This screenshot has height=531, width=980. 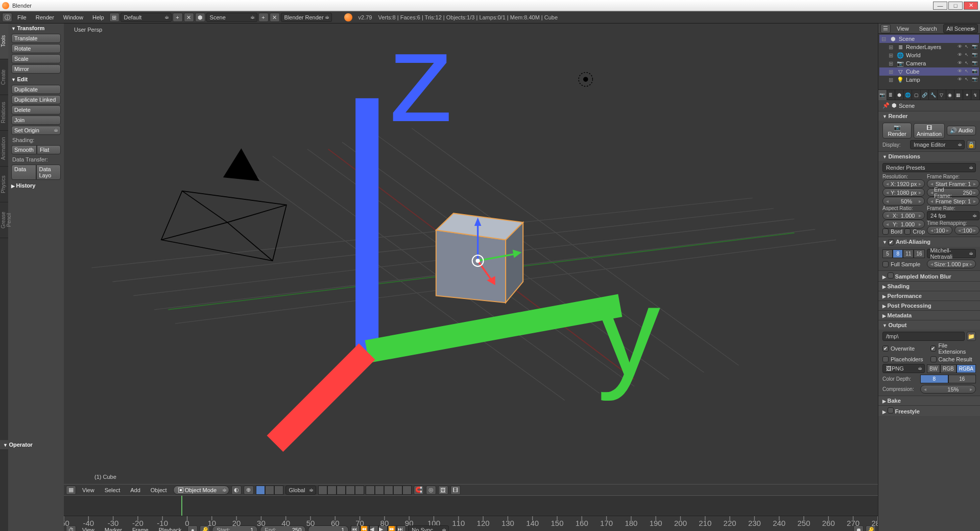 What do you see at coordinates (953, 359) in the screenshot?
I see `cache-result-checkbox: Cache Result` at bounding box center [953, 359].